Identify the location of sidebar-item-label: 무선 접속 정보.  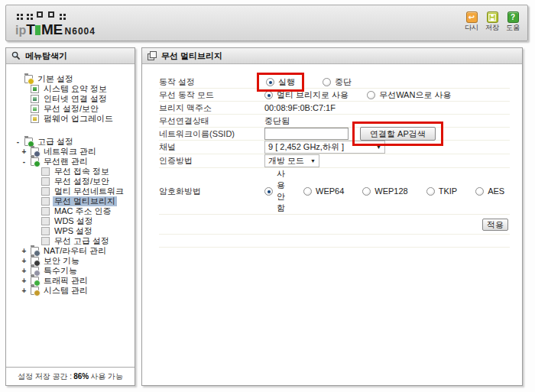
(82, 171).